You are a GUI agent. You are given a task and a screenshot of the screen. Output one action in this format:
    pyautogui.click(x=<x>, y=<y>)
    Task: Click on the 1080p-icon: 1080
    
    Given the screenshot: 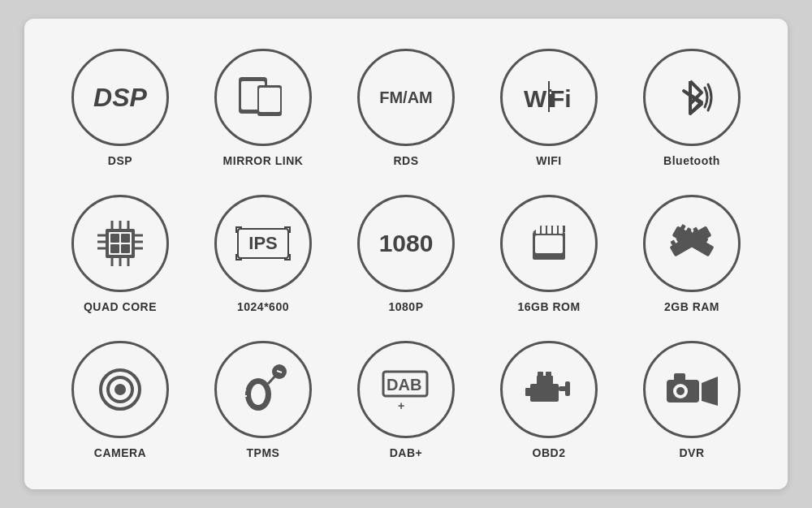 What is the action you would take?
    pyautogui.click(x=406, y=243)
    